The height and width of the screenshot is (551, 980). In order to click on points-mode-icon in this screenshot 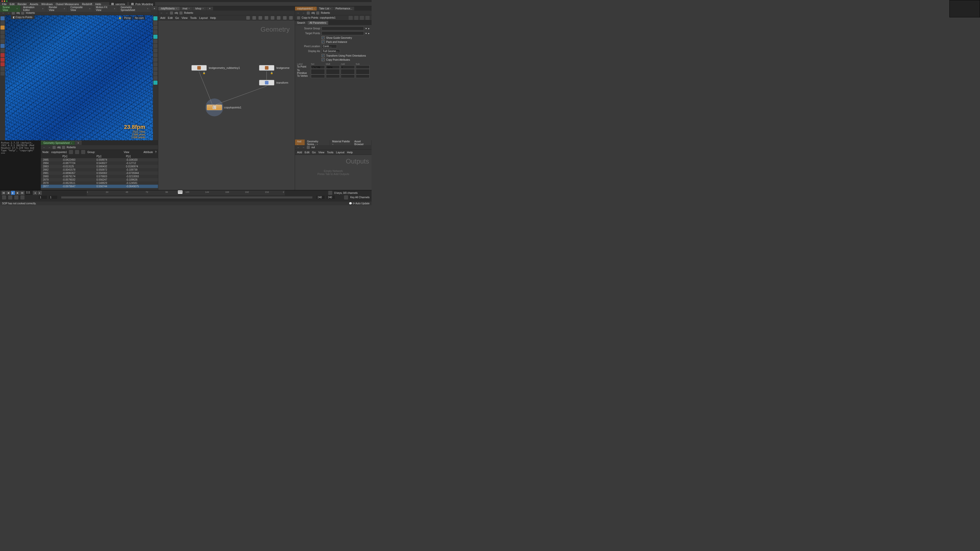, I will do `click(71, 152)`.